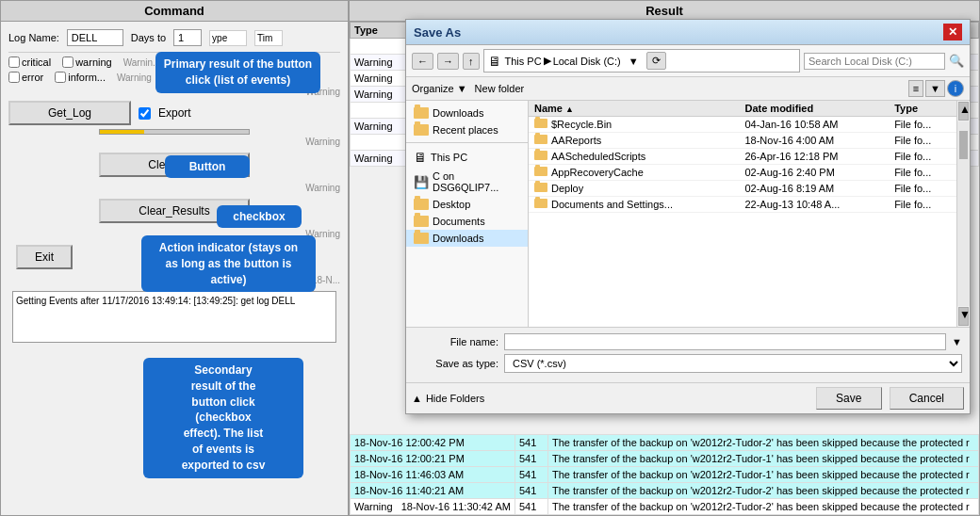  What do you see at coordinates (849, 398) in the screenshot?
I see `save-button: Save` at bounding box center [849, 398].